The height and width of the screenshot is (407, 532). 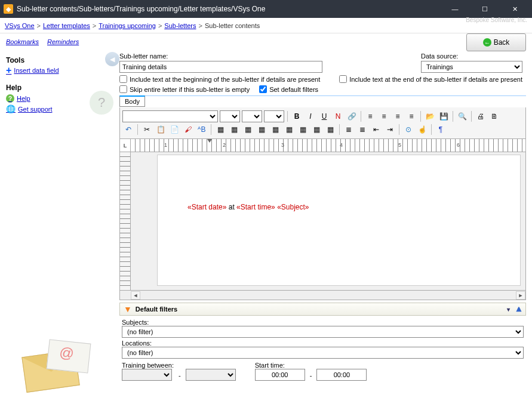 I want to click on misc-select, so click(x=274, y=116).